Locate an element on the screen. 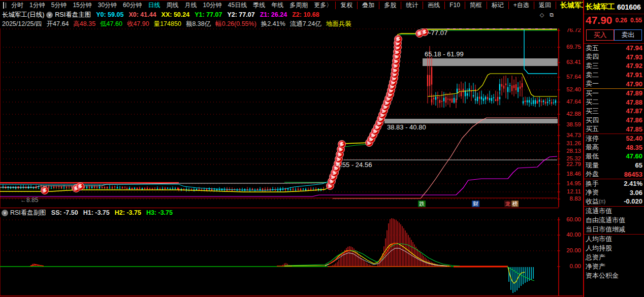  sub-indicator-name: RSI看盘副图 is located at coordinates (28, 213).